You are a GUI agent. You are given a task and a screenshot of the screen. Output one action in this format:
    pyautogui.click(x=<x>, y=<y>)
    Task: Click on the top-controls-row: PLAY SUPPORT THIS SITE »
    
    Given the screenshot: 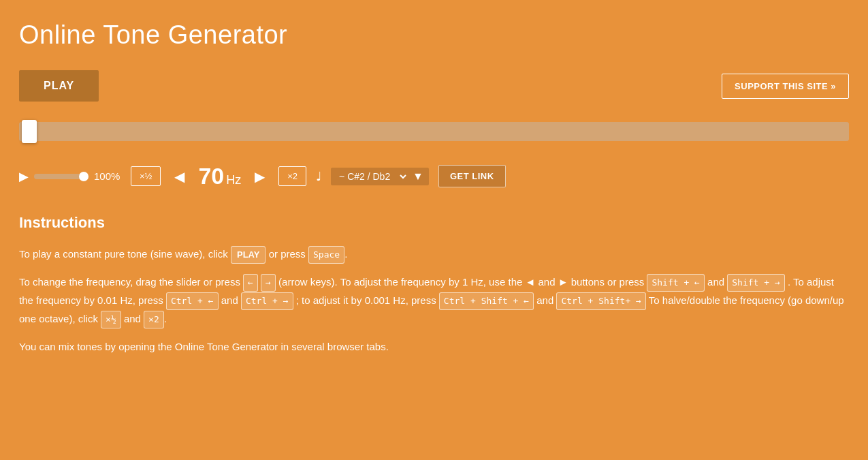 What is the action you would take?
    pyautogui.click(x=434, y=86)
    